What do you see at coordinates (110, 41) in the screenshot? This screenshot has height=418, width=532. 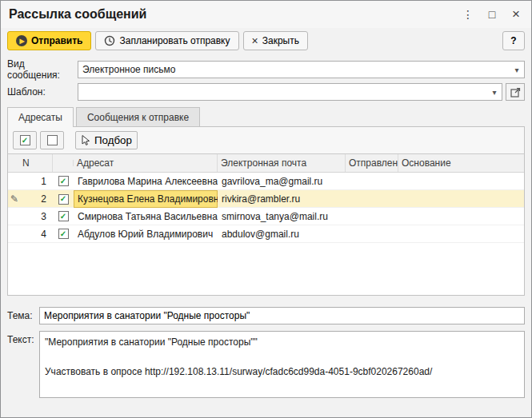 I see `clock-icon` at bounding box center [110, 41].